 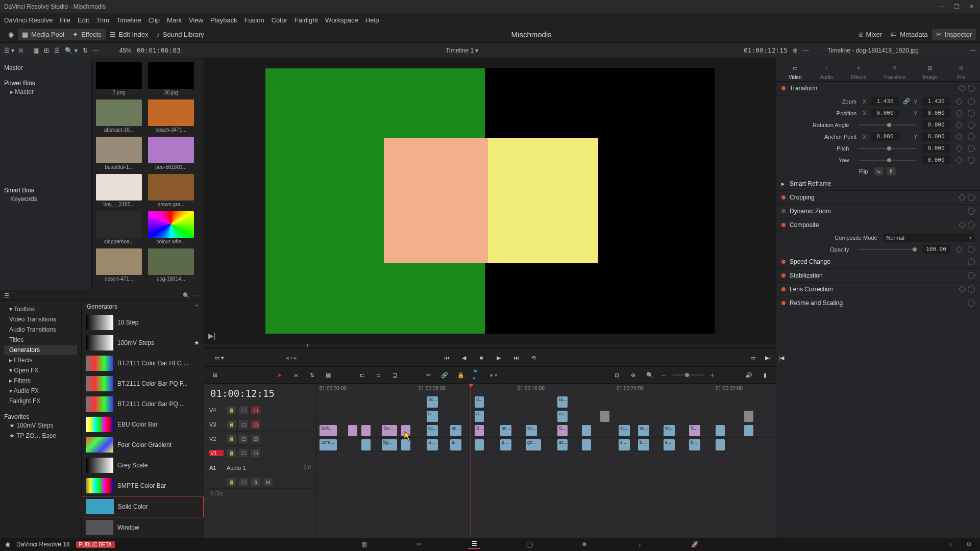 I want to click on prev-edit-icon: ◂ • ▸, so click(x=291, y=358).